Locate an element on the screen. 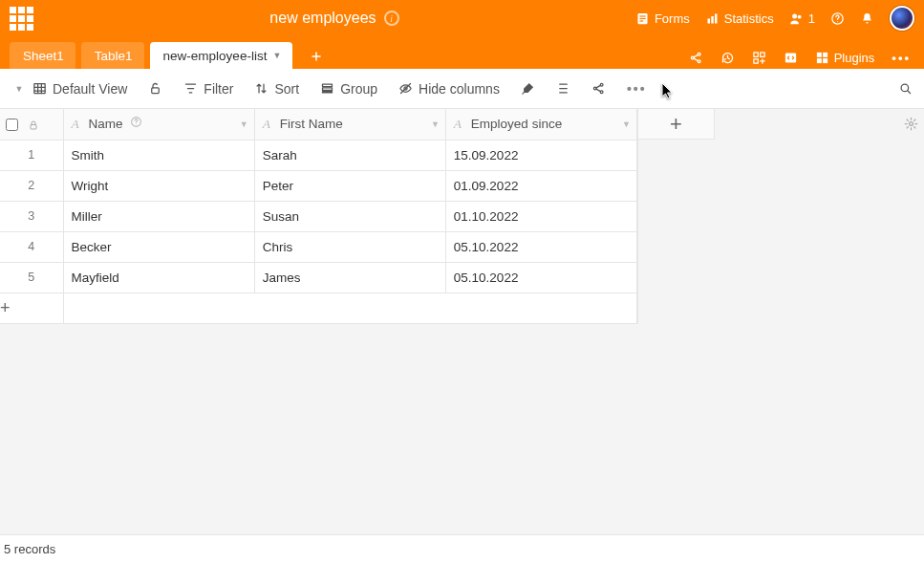 This screenshot has height=563, width=924. cell: Becker is located at coordinates (159, 247).